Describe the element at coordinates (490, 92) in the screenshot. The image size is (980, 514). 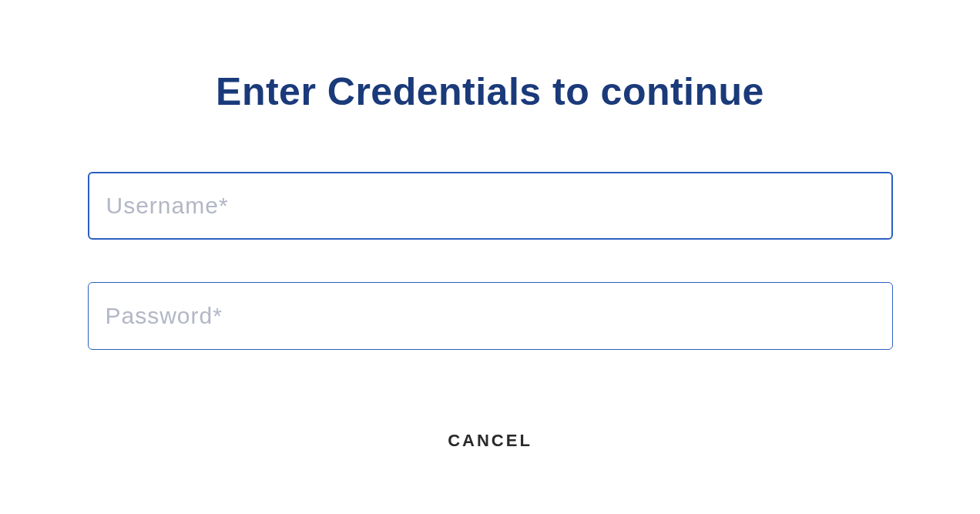
I see `page-title: Enter Credentials to continue` at that location.